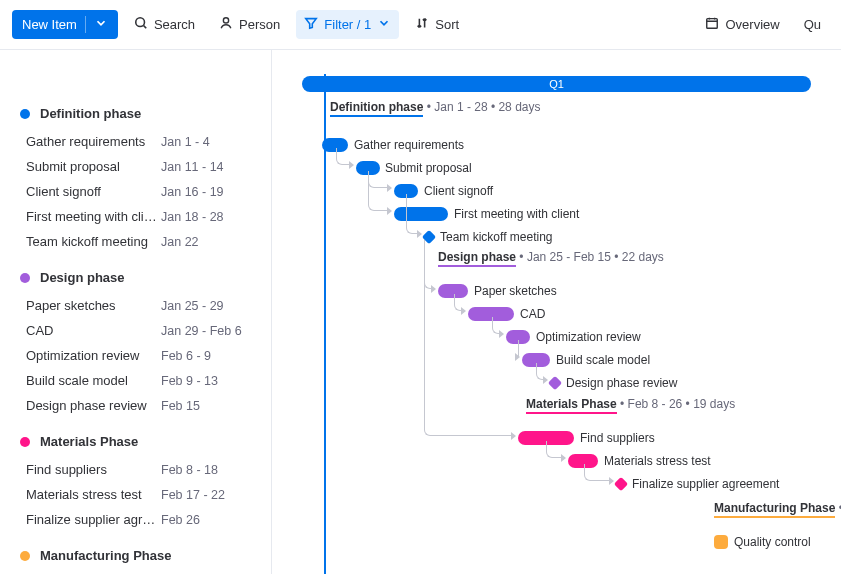 The height and width of the screenshot is (574, 841). I want to click on quarter-label: Qu, so click(812, 24).